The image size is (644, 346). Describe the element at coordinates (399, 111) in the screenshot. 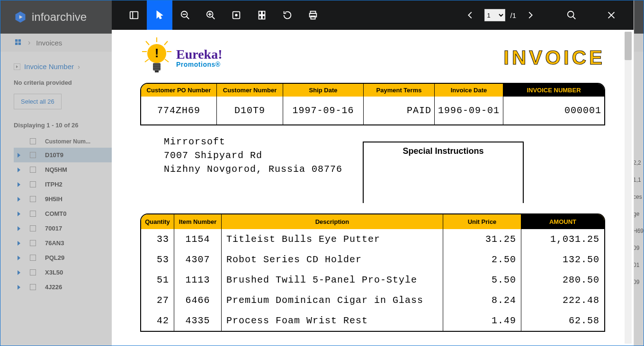

I see `value-terms: PAID` at that location.